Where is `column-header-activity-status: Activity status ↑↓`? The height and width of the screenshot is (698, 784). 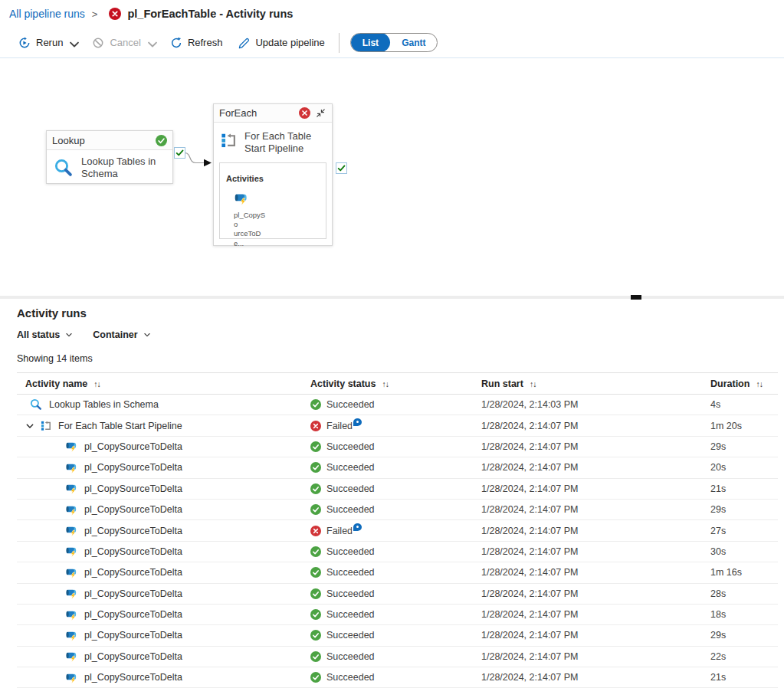 column-header-activity-status: Activity status ↑↓ is located at coordinates (395, 384).